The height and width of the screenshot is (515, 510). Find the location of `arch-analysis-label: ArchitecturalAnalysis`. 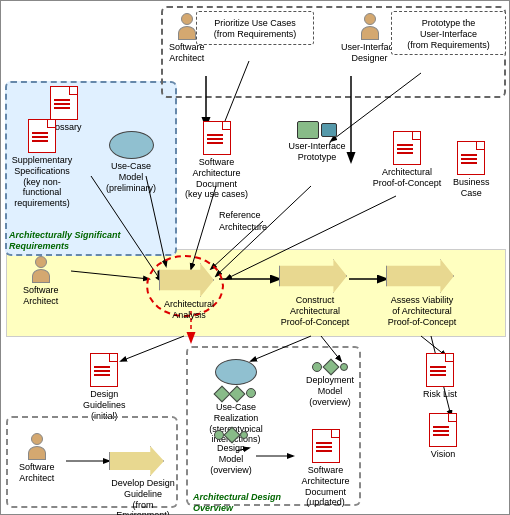

arch-analysis-label: ArchitecturalAnalysis is located at coordinates (189, 310).